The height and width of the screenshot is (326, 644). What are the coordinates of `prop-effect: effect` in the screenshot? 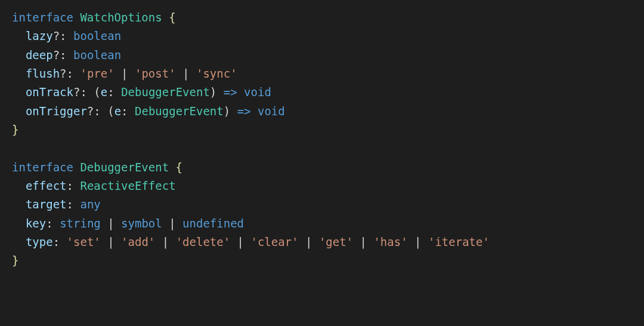 It's located at (47, 186).